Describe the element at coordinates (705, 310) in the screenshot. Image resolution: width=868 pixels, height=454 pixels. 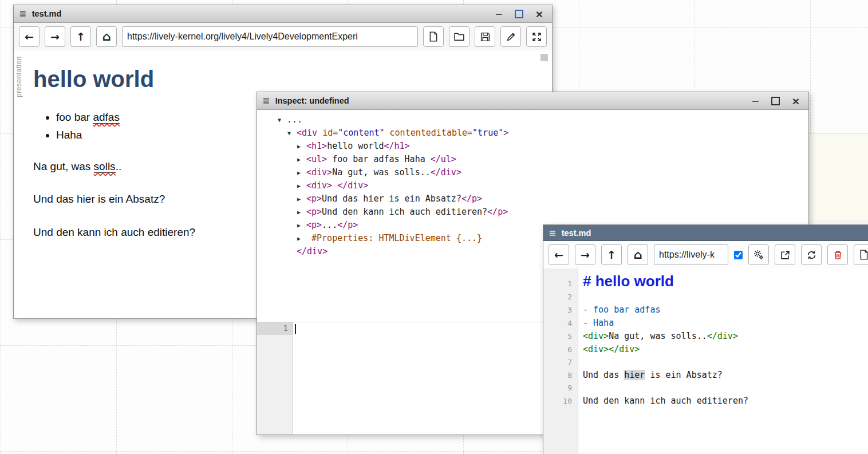
I see `editor-line: 3- foo bar adfas` at that location.